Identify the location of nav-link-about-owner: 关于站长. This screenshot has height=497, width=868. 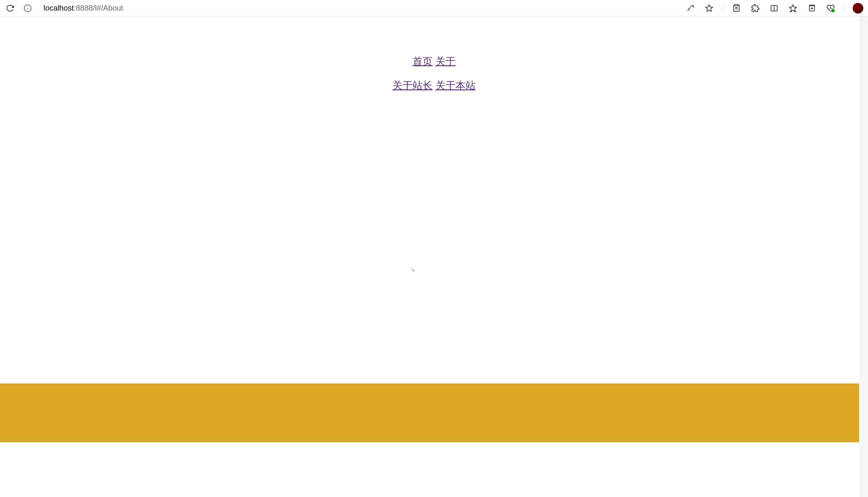
(412, 86).